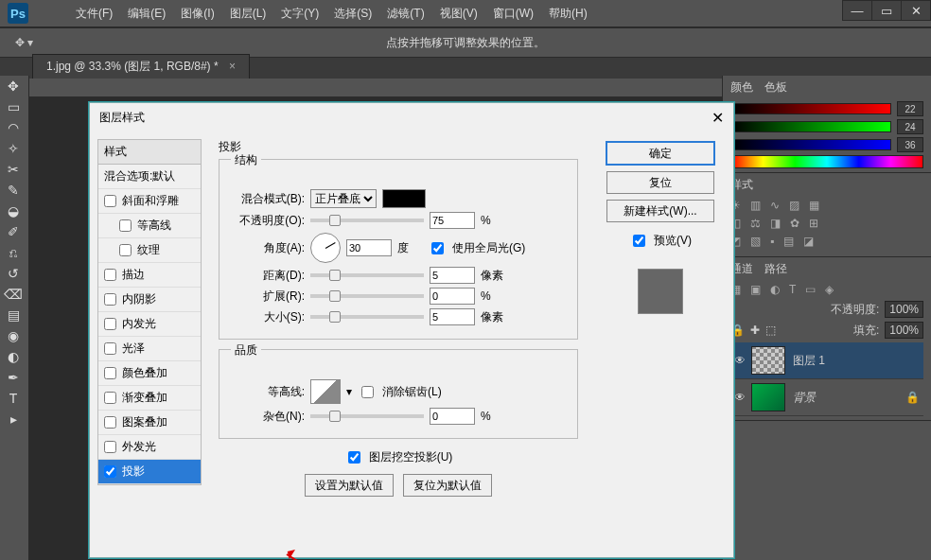 This screenshot has width=931, height=560. What do you see at coordinates (910, 145) in the screenshot?
I see `b-value: 36` at bounding box center [910, 145].